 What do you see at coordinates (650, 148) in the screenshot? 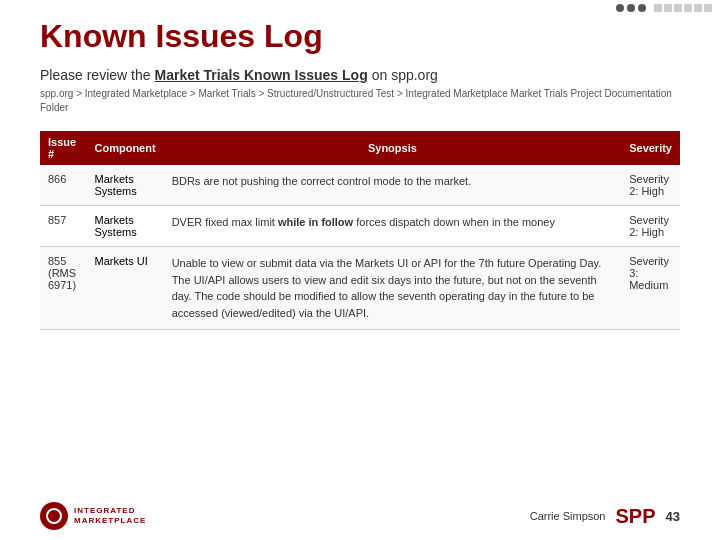
I see `col-header-severity: Severity` at bounding box center [650, 148].